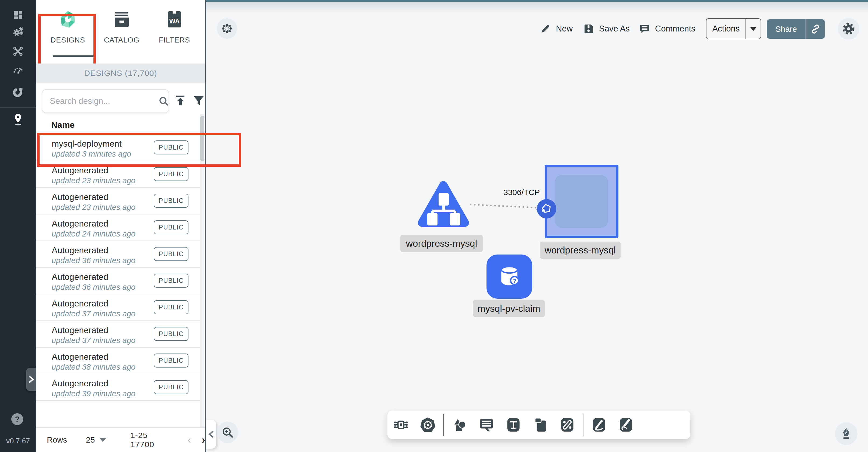 The image size is (868, 452). Describe the element at coordinates (175, 20) in the screenshot. I see `wasm-filter-icon: WA` at that location.